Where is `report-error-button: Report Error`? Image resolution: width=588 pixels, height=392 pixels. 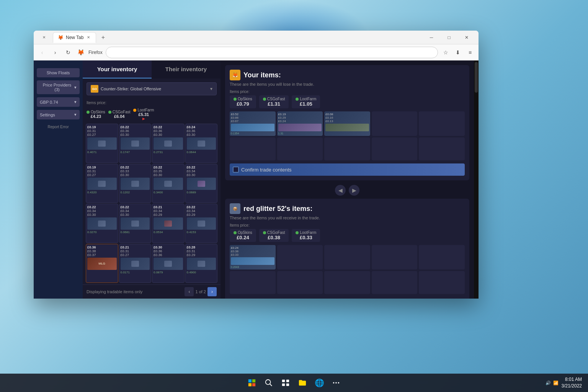 report-error-button: Report Error is located at coordinates (58, 127).